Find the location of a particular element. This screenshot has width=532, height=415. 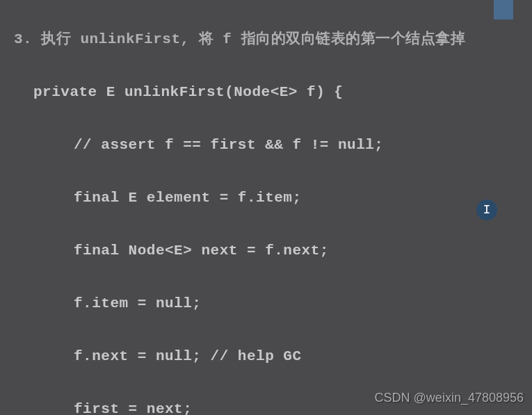

code-line-5: f.item = null; is located at coordinates (266, 304).